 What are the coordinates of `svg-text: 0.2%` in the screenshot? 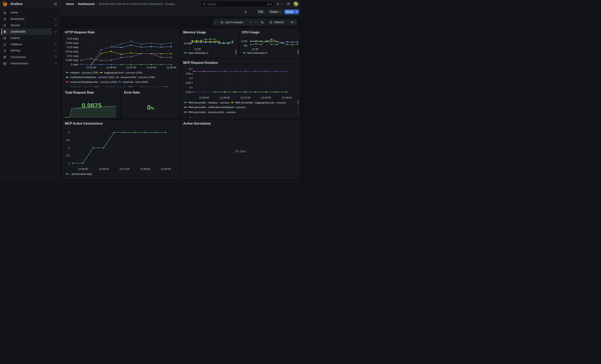 It's located at (244, 41).